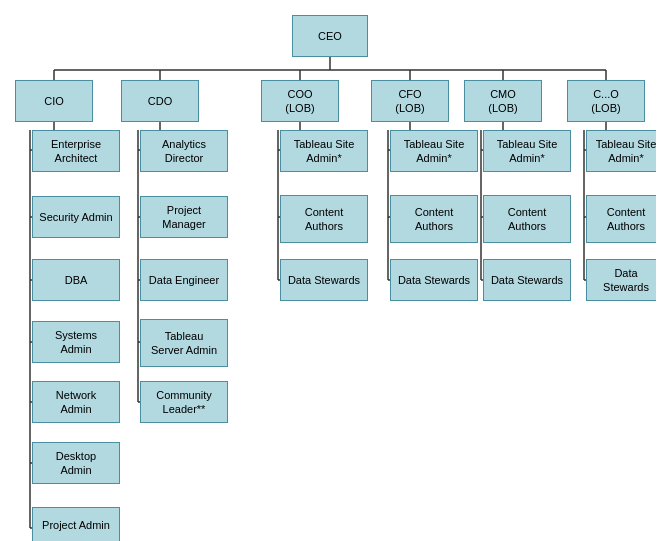 Image resolution: width=666 pixels, height=541 pixels. What do you see at coordinates (76, 280) in the screenshot?
I see `dba-node: DBA` at bounding box center [76, 280].